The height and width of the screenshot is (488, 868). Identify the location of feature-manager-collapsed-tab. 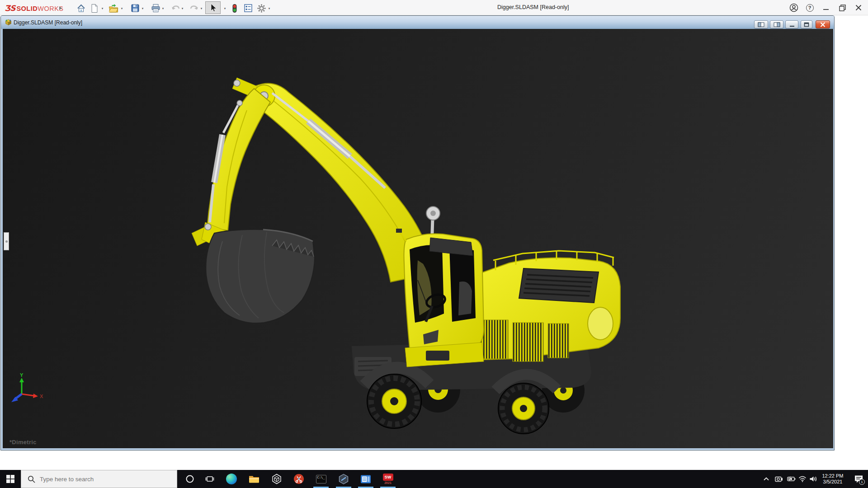
(6, 241).